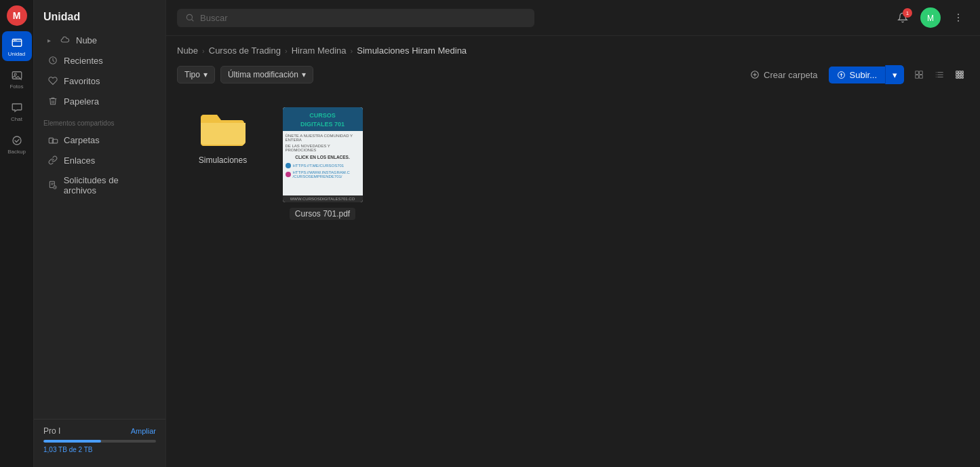 The height and width of the screenshot is (467, 980). Describe the element at coordinates (16, 54) in the screenshot. I see `nav-label-unidad: Unidad` at that location.